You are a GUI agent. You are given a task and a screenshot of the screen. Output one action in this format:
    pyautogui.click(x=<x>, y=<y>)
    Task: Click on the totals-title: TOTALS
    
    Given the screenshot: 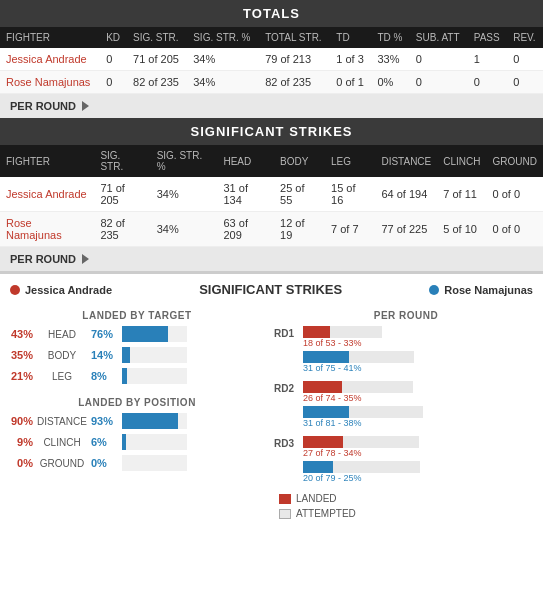 What is the action you would take?
    pyautogui.click(x=272, y=14)
    